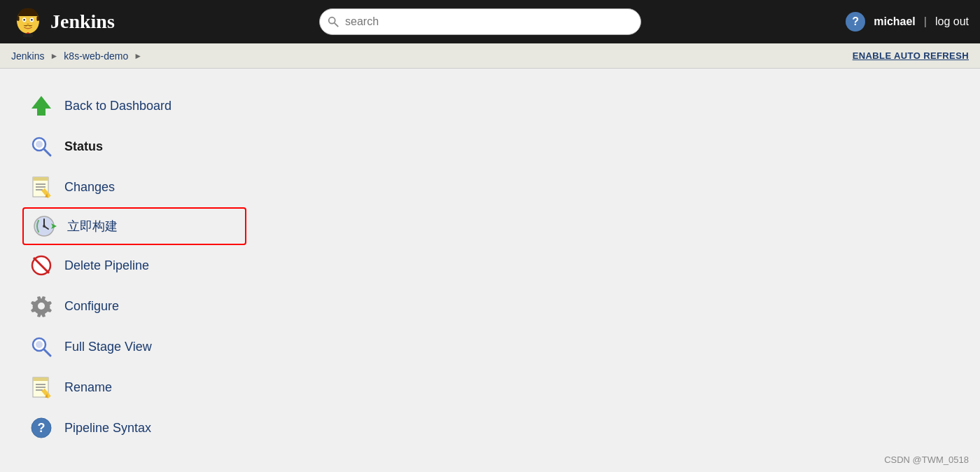 This screenshot has width=980, height=472. What do you see at coordinates (490, 22) in the screenshot?
I see `header: Jenkins ? michael | log out` at bounding box center [490, 22].